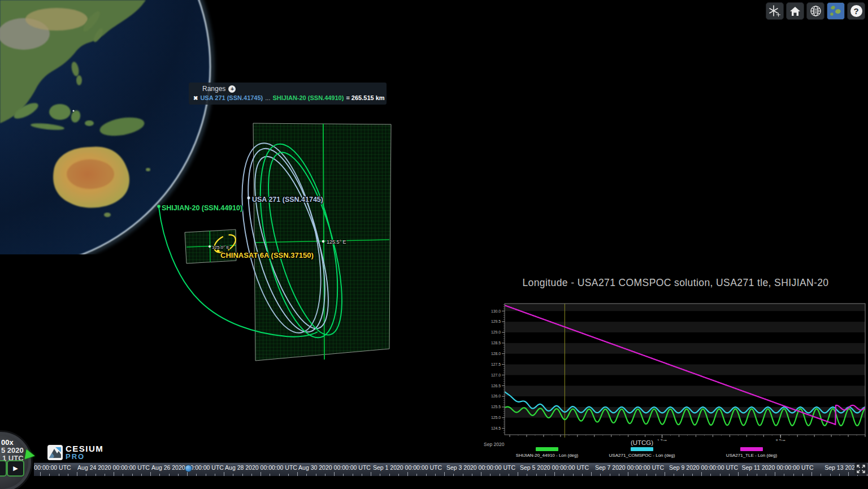  What do you see at coordinates (335, 468) in the screenshot?
I see `timeline-tick-label: Aug 30 2020 00:00:00 UTC` at bounding box center [335, 468].